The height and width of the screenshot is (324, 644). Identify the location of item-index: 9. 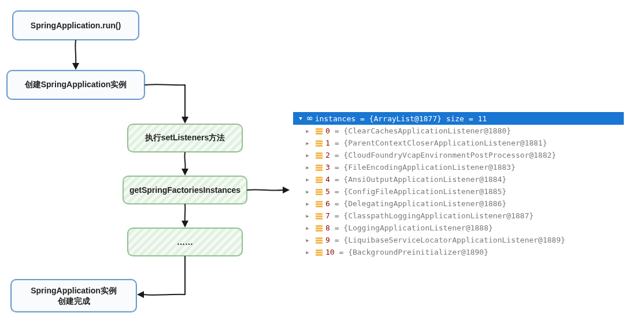
(328, 240).